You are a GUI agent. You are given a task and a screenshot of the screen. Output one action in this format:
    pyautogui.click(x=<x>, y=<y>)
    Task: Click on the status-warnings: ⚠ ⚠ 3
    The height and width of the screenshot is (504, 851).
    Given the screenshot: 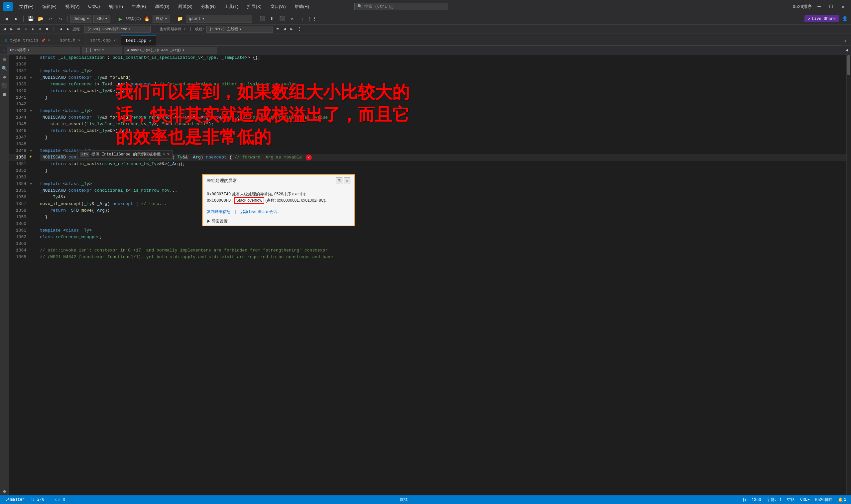 What is the action you would take?
    pyautogui.click(x=60, y=500)
    